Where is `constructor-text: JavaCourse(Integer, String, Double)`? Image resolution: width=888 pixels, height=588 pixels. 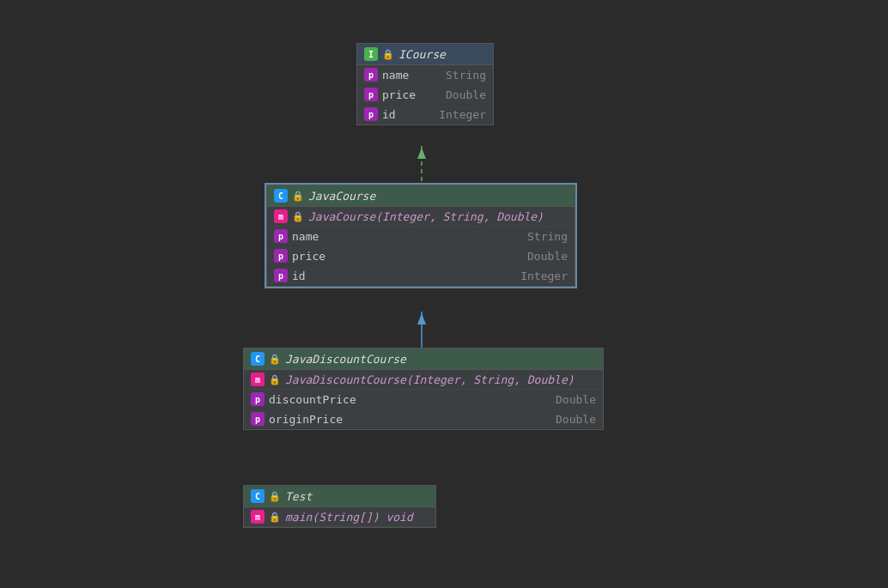
constructor-text: JavaCourse(Integer, String, Double) is located at coordinates (426, 216).